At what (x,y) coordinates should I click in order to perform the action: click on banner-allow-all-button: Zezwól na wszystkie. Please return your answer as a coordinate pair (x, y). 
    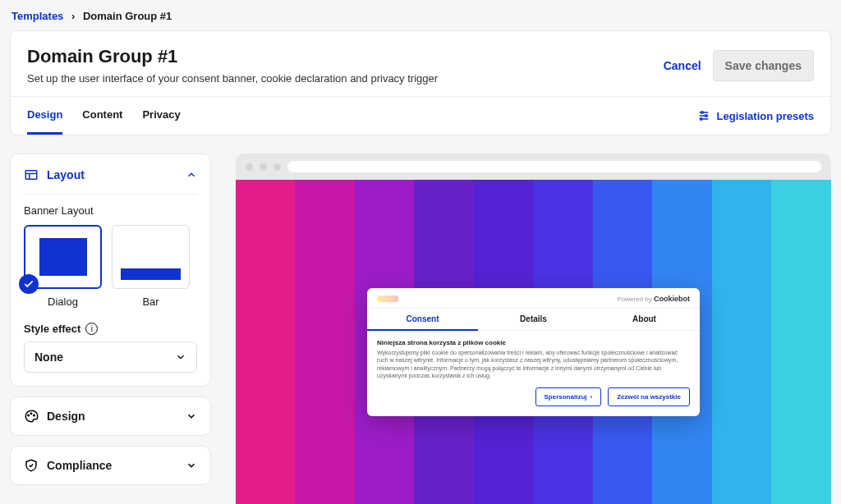
    Looking at the image, I should click on (649, 397).